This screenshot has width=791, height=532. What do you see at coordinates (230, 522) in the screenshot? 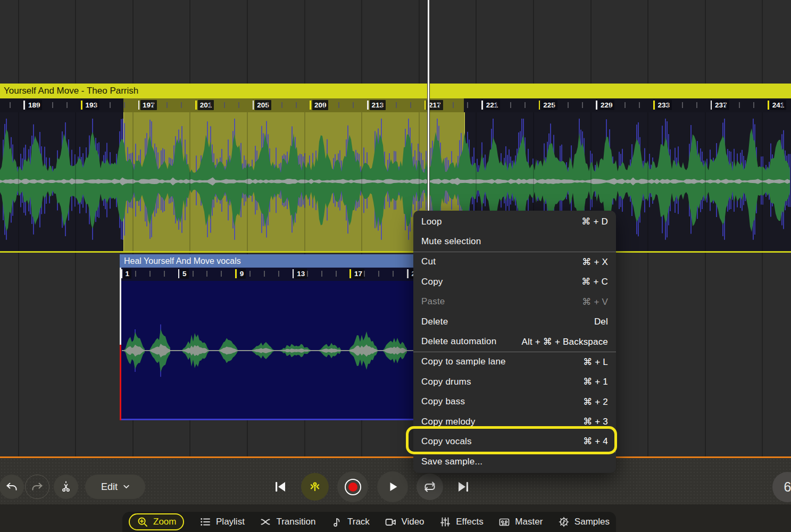
I see `tab-label: Playlist` at bounding box center [230, 522].